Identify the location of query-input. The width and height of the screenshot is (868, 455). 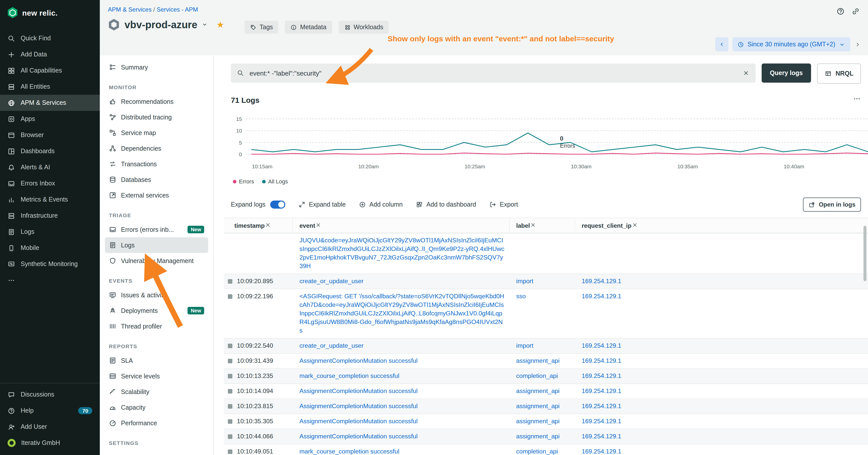
(493, 73).